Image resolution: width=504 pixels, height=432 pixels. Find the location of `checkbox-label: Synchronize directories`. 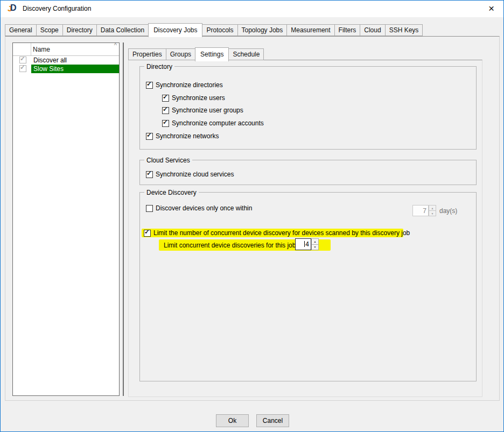

checkbox-label: Synchronize directories is located at coordinates (190, 85).